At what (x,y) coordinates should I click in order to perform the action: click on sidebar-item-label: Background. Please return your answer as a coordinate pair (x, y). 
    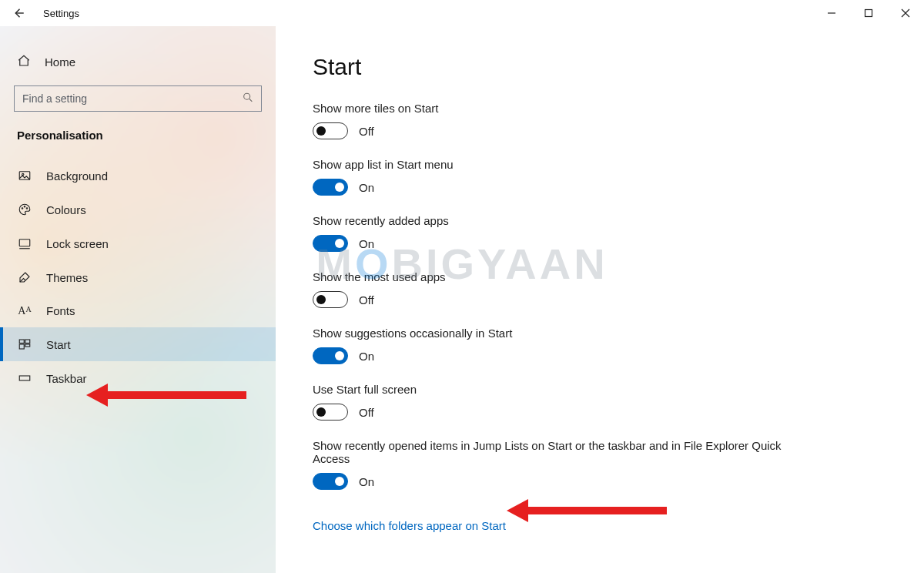
    Looking at the image, I should click on (77, 176).